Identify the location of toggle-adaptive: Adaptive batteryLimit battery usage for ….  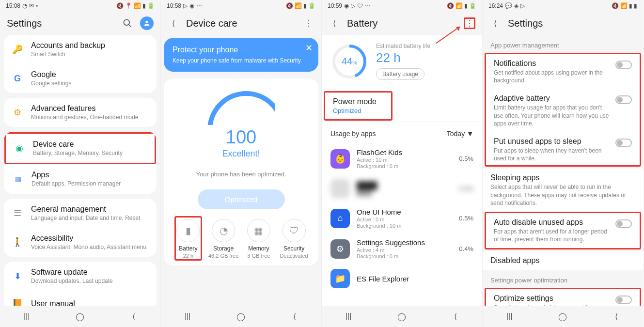
(563, 110).